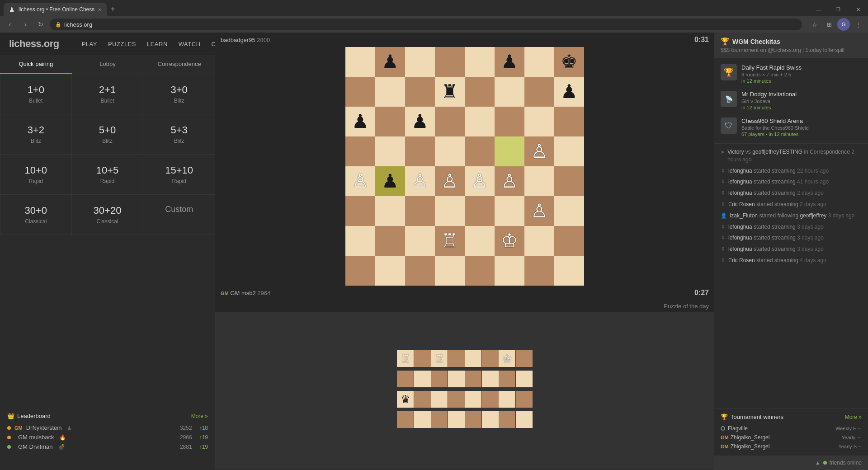 The image size is (868, 470). Describe the element at coordinates (190, 44) in the screenshot. I see `nav-watch: WATCH` at that location.